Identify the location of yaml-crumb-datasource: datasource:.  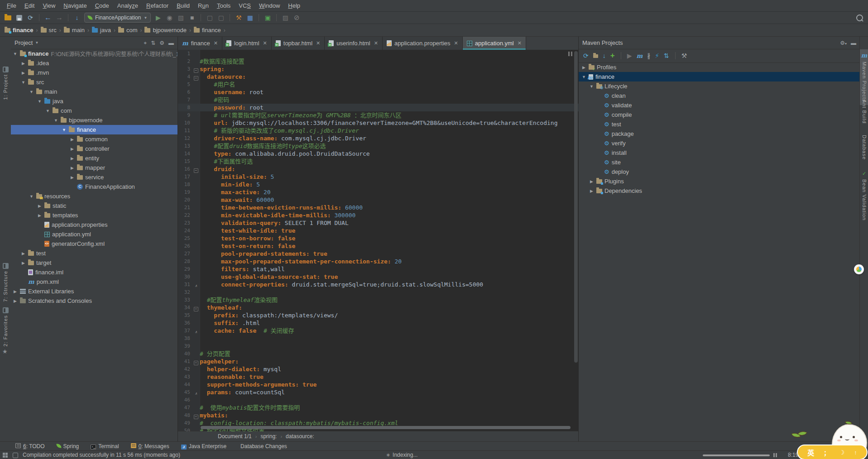
(300, 436).